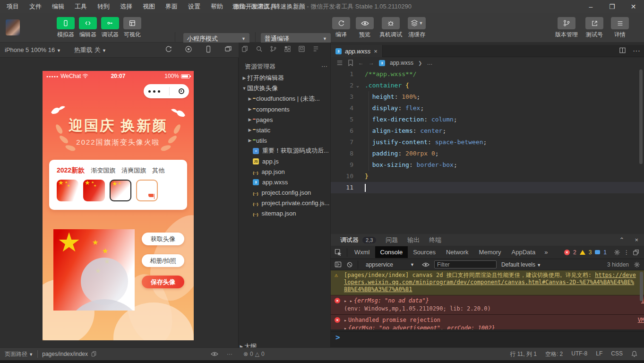 The image size is (644, 363). Describe the element at coordinates (371, 63) in the screenshot. I see `forward-icon: →` at that location.